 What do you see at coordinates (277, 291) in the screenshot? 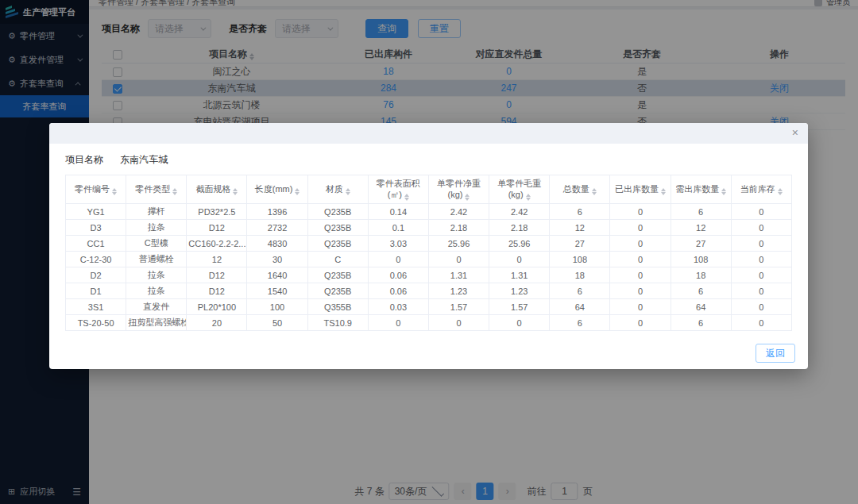
I see `part-table-cell: 1540` at bounding box center [277, 291].